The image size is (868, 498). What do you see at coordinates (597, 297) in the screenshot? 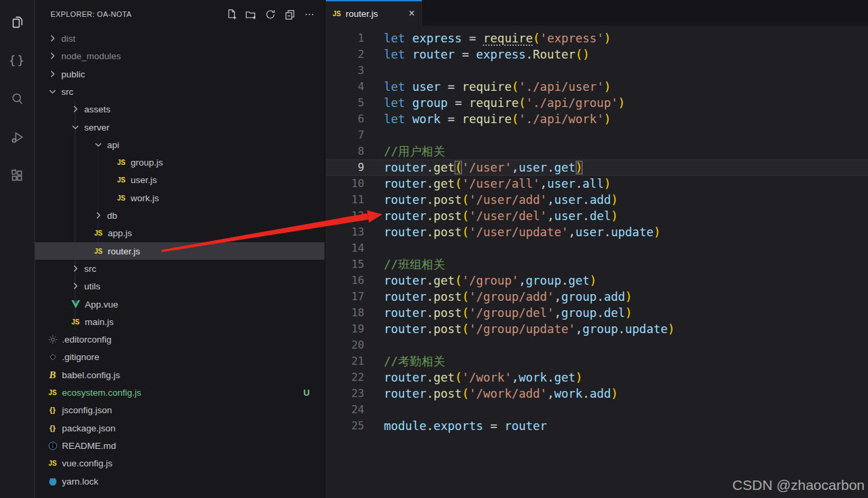
I see `code-line-17: 17router.post('/group/add',group.add)` at bounding box center [597, 297].